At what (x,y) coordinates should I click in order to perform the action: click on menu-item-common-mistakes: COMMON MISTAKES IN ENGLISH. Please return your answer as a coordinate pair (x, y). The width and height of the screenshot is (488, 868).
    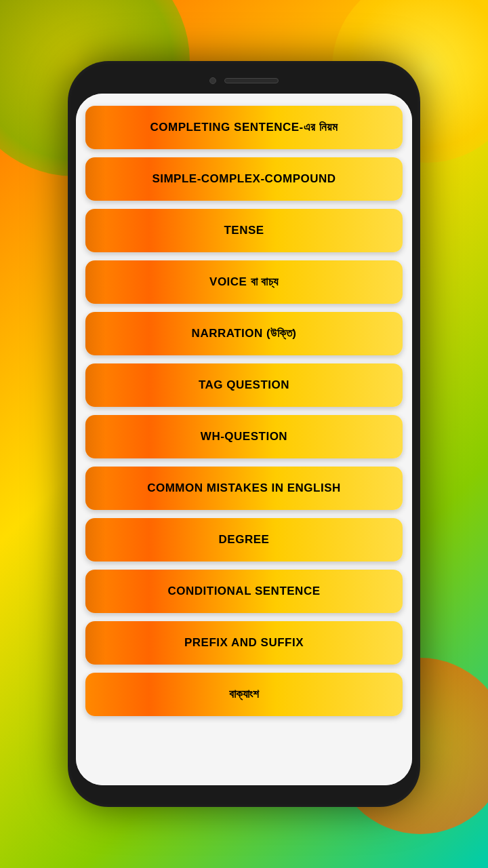
    Looking at the image, I should click on (244, 488).